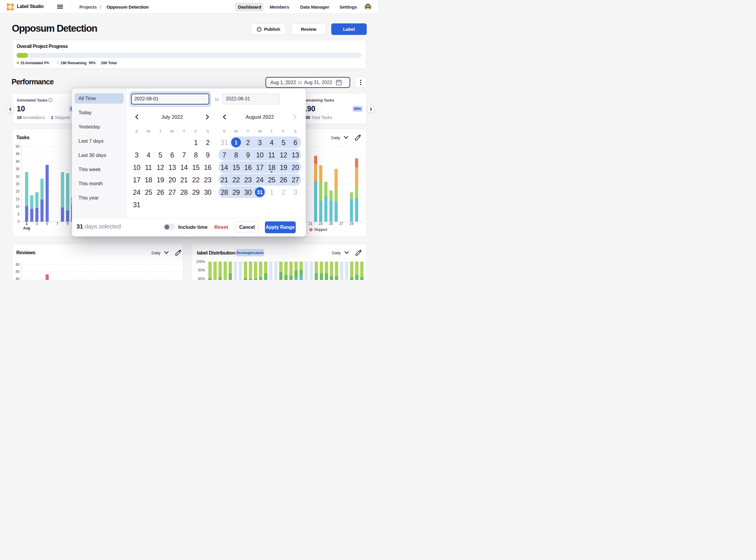 This screenshot has width=756, height=560. What do you see at coordinates (250, 253) in the screenshot?
I see `svg-text: RectangleLabels` at bounding box center [250, 253].